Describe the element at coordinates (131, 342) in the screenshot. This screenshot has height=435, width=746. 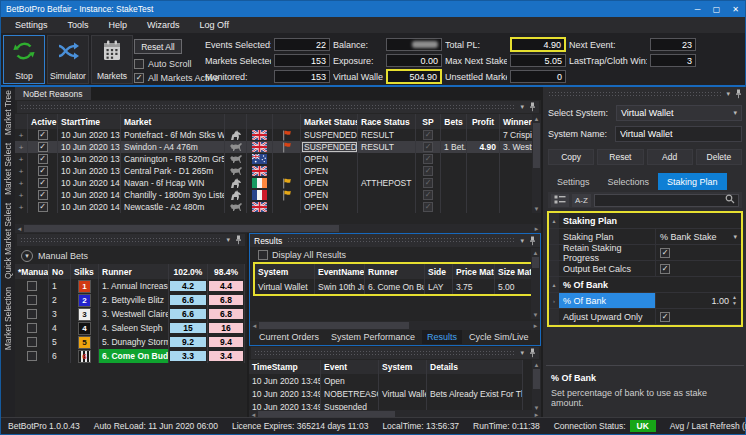
I see `manual-bet-row: 555. Dunaghy Storm9.29.4` at that location.